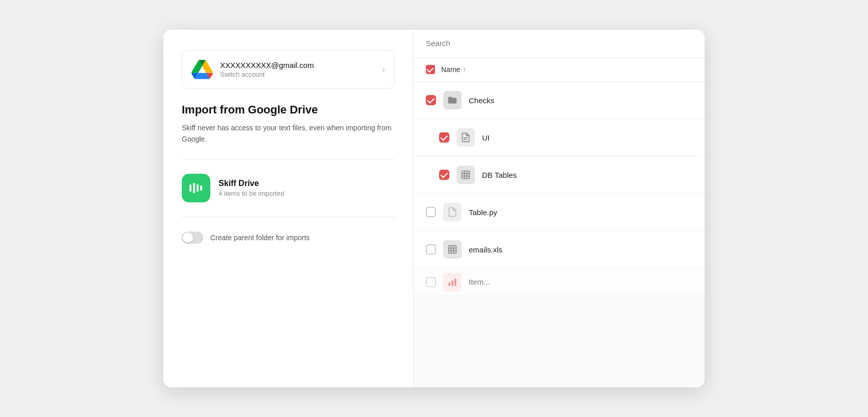  What do you see at coordinates (288, 110) in the screenshot?
I see `import-title: Import from Google Drive` at bounding box center [288, 110].